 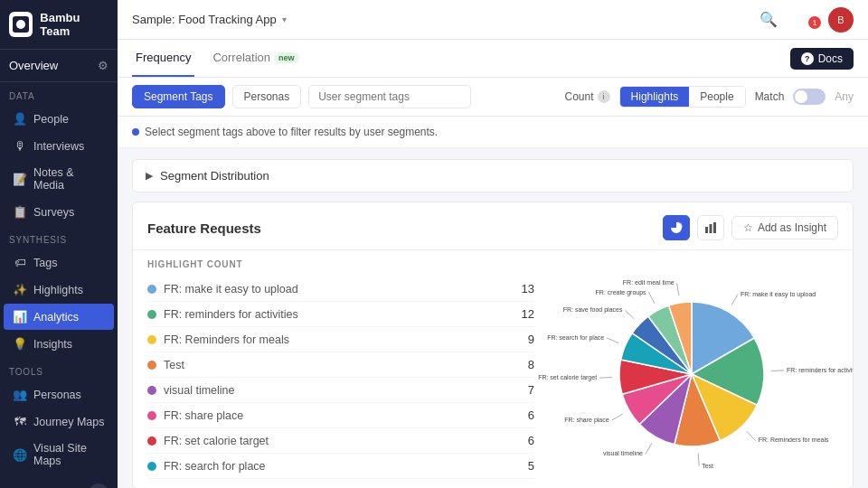 What do you see at coordinates (103, 65) in the screenshot?
I see `gear-icon: ⚙` at bounding box center [103, 65].